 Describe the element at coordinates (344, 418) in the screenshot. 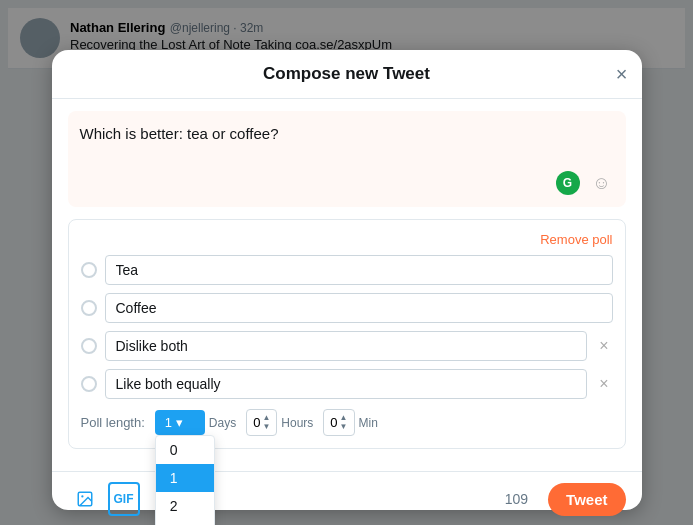

I see `min-up-button: ▲` at that location.